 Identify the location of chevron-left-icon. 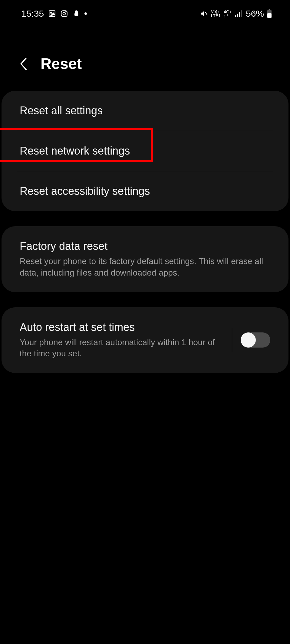
(23, 64).